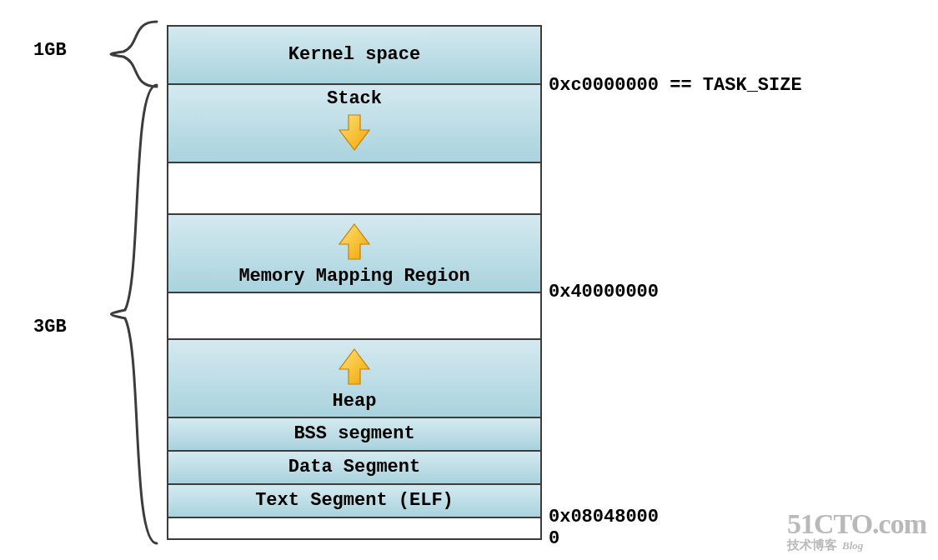 The image size is (938, 560). Describe the element at coordinates (604, 292) in the screenshot. I see `addr-mmap: 0x40000000` at that location.